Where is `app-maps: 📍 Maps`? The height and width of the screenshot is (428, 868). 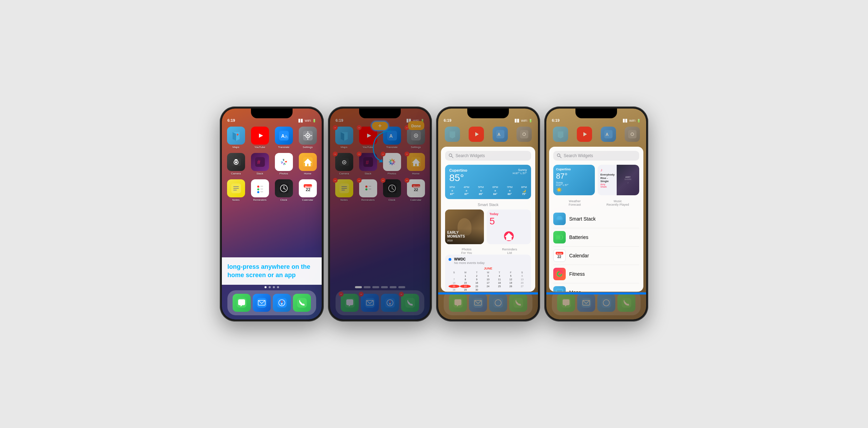 app-maps: 📍 Maps is located at coordinates (236, 138).